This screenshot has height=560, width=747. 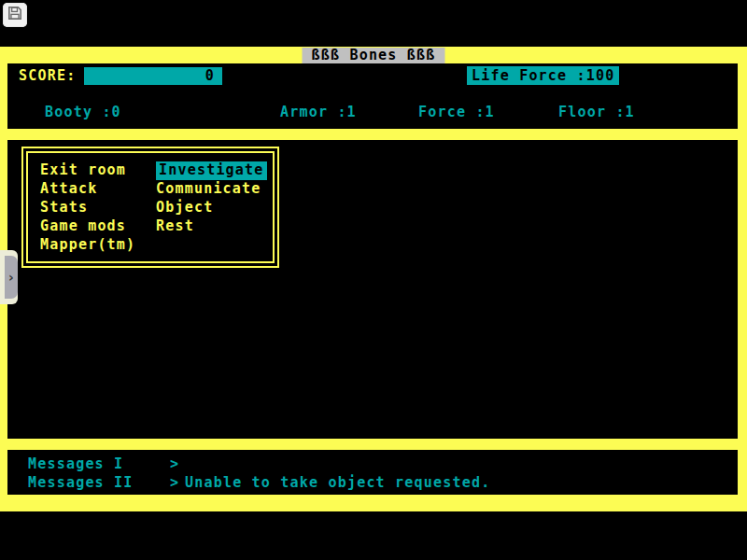 What do you see at coordinates (9, 277) in the screenshot?
I see `side-drawer-tab: ›` at bounding box center [9, 277].